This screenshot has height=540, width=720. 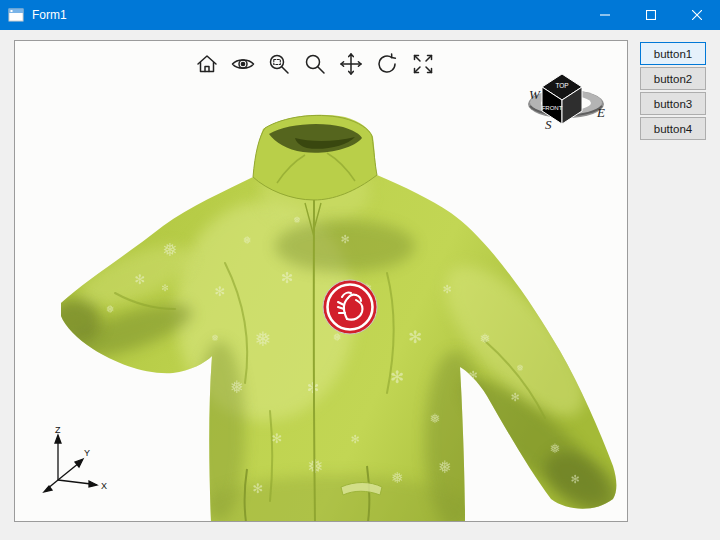 I want to click on rotate-button, so click(x=387, y=64).